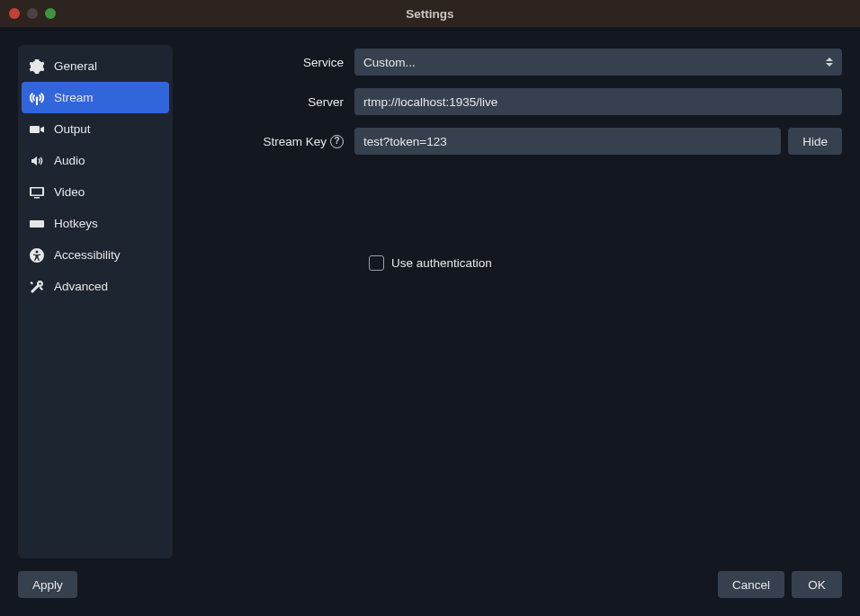  Describe the element at coordinates (72, 129) in the screenshot. I see `sidebar-item-label: Output` at that location.